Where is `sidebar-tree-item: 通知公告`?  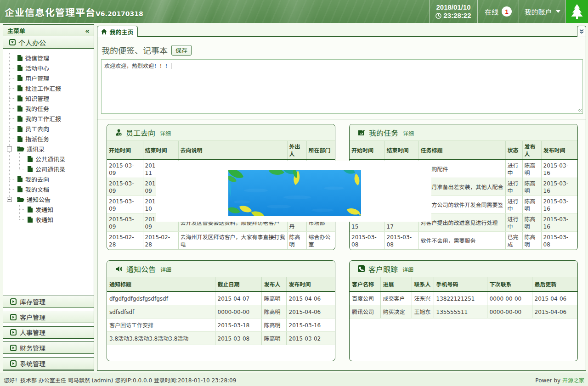 sidebar-tree-item: 通知公告 is located at coordinates (49, 199).